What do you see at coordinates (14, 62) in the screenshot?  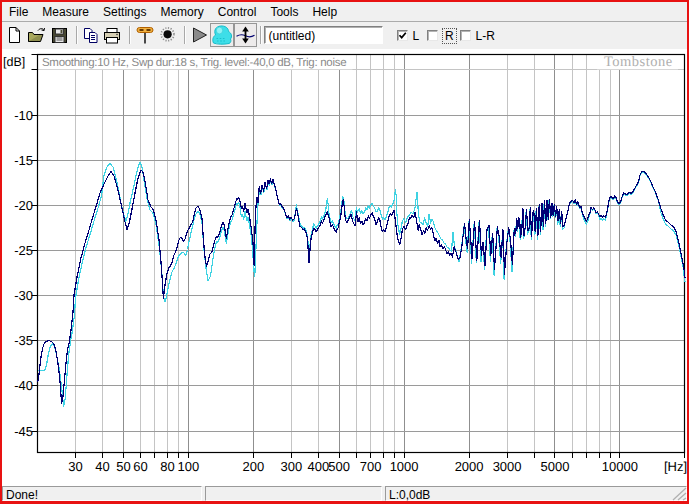 I see `svg-text: [dB]` at bounding box center [14, 62].